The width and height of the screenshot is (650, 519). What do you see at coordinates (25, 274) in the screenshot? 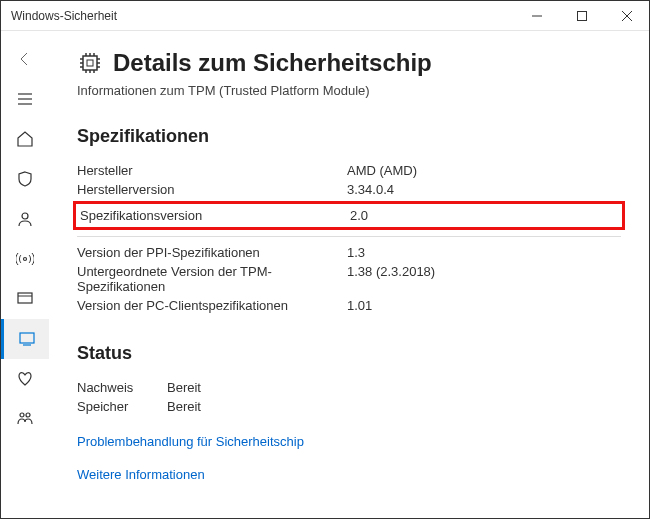
I see `sidebar` at bounding box center [25, 274].